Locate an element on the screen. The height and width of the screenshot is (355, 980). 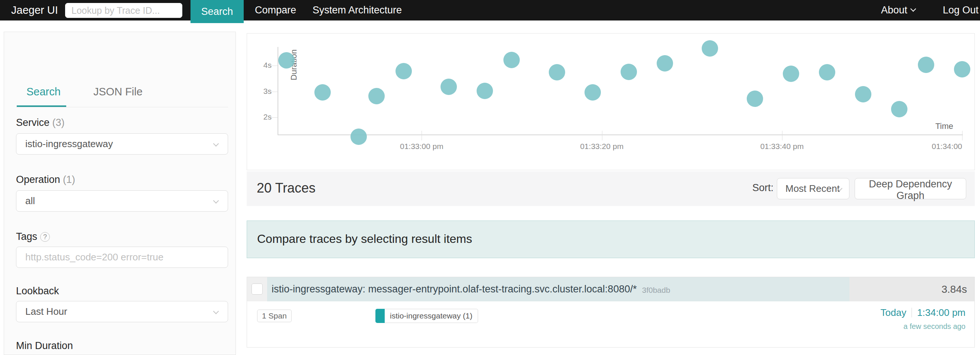
nav-menu-about: About is located at coordinates (898, 10).